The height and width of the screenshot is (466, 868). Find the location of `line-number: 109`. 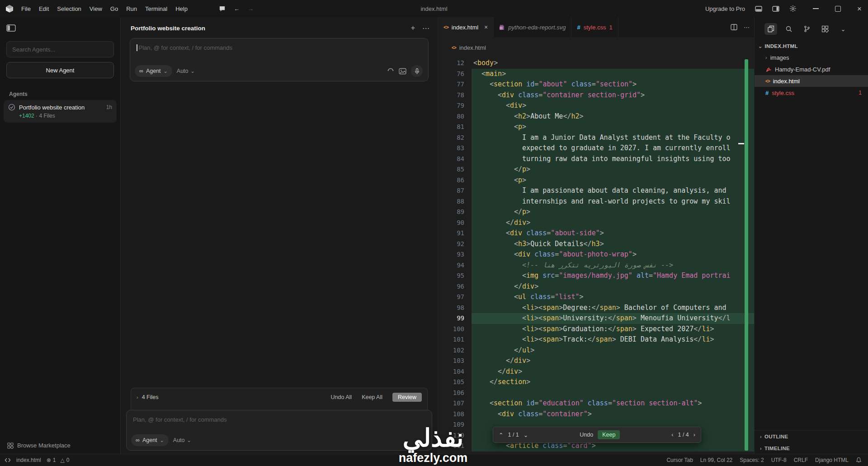

line-number: 109 is located at coordinates (455, 425).